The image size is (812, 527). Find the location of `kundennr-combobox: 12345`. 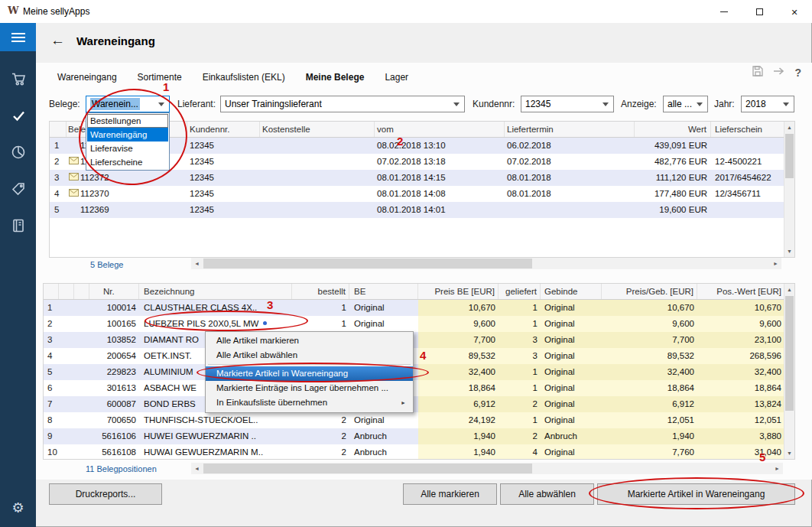

kundennr-combobox: 12345 is located at coordinates (567, 104).